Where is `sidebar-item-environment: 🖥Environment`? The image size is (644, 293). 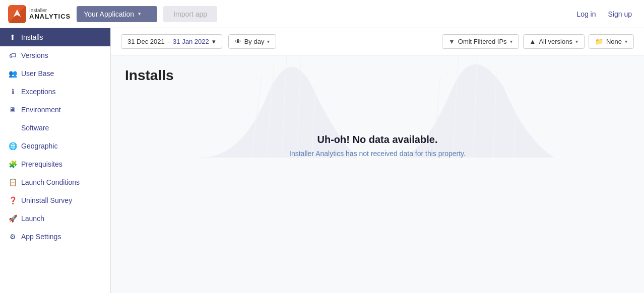 sidebar-item-environment: 🖥Environment is located at coordinates (55, 110).